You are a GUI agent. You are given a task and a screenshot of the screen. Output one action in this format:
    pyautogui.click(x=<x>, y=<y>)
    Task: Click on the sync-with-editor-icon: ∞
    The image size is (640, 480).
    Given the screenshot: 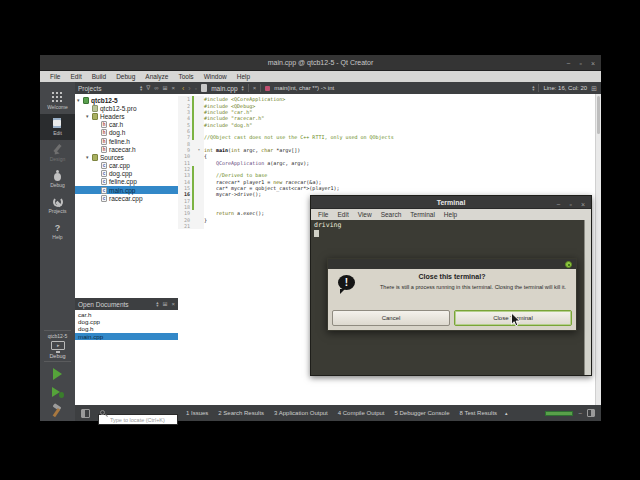 What is the action you would take?
    pyautogui.click(x=156, y=88)
    